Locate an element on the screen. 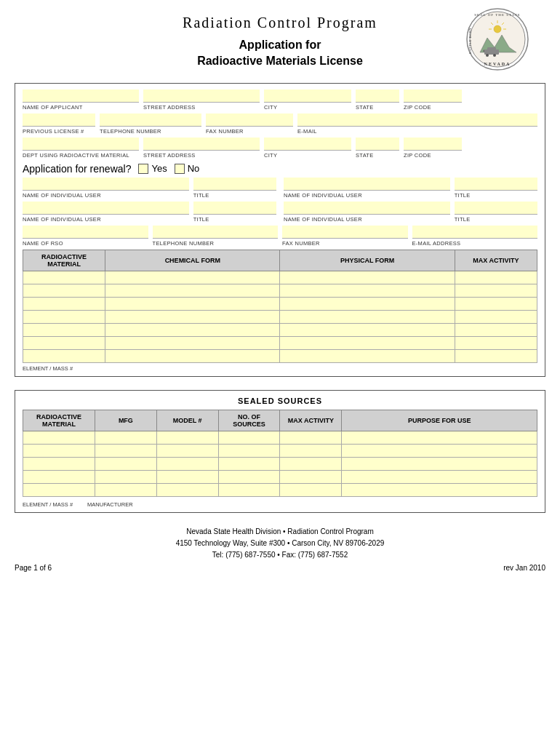 Image resolution: width=560 pixels, height=745 pixels. zip-code-input is located at coordinates (433, 96).